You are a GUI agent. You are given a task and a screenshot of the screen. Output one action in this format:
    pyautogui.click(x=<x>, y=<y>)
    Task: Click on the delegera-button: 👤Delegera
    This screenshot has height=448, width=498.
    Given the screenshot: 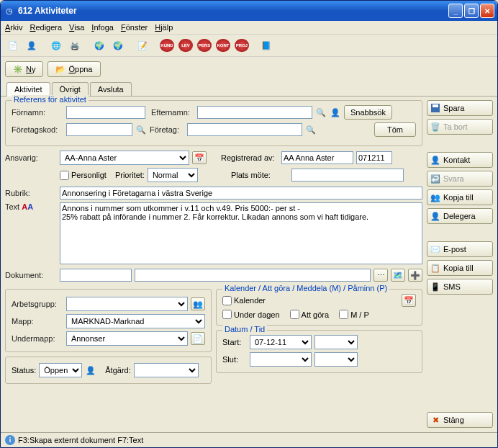 What is the action you would take?
    pyautogui.click(x=460, y=216)
    